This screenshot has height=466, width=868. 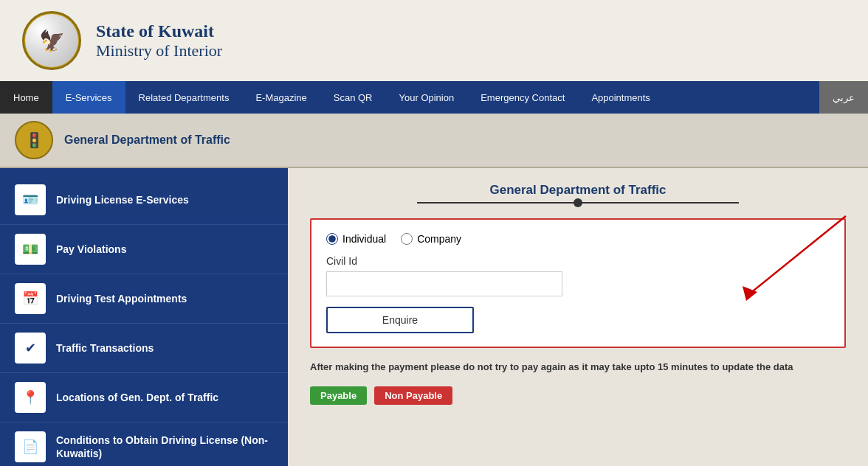 I want to click on company-label: Company, so click(x=439, y=239).